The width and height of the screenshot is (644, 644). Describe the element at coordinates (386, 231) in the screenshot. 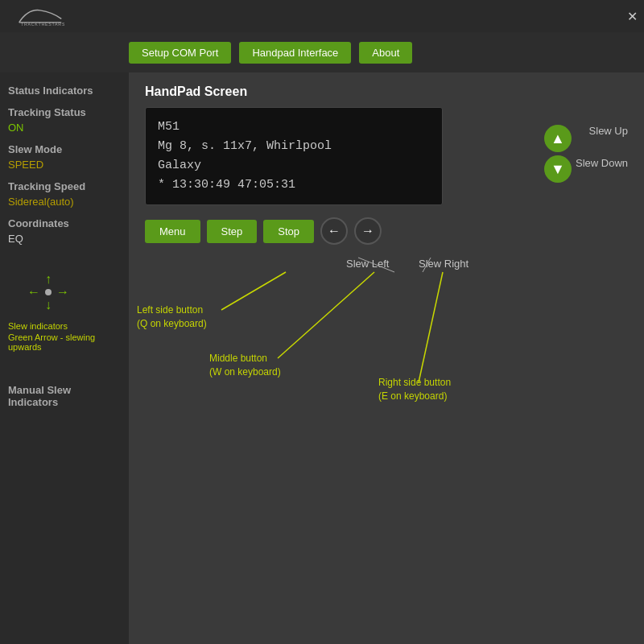

I see `controls-row: Menu Step Stop ← →` at that location.